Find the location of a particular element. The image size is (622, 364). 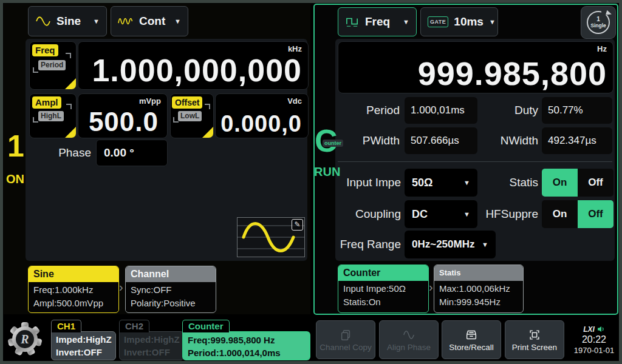

hfsuppre-off-button: Off is located at coordinates (595, 214).